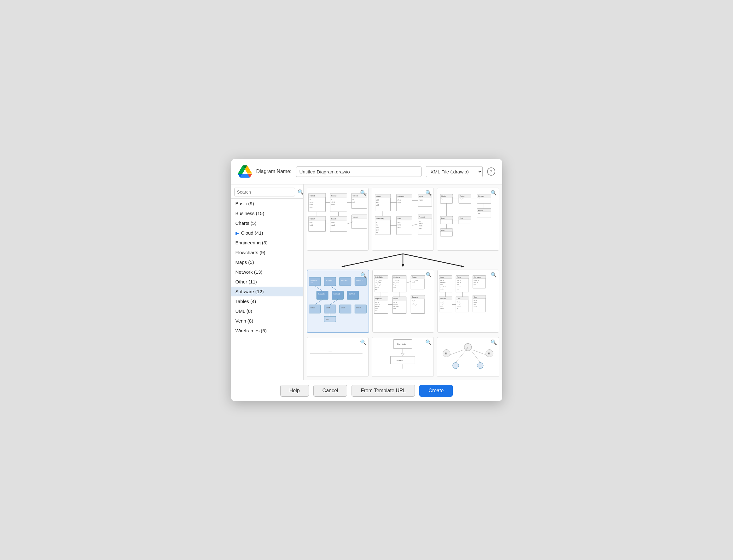 Image resolution: width=733 pixels, height=560 pixels. I want to click on zoom-icon-7: 🔍, so click(363, 342).